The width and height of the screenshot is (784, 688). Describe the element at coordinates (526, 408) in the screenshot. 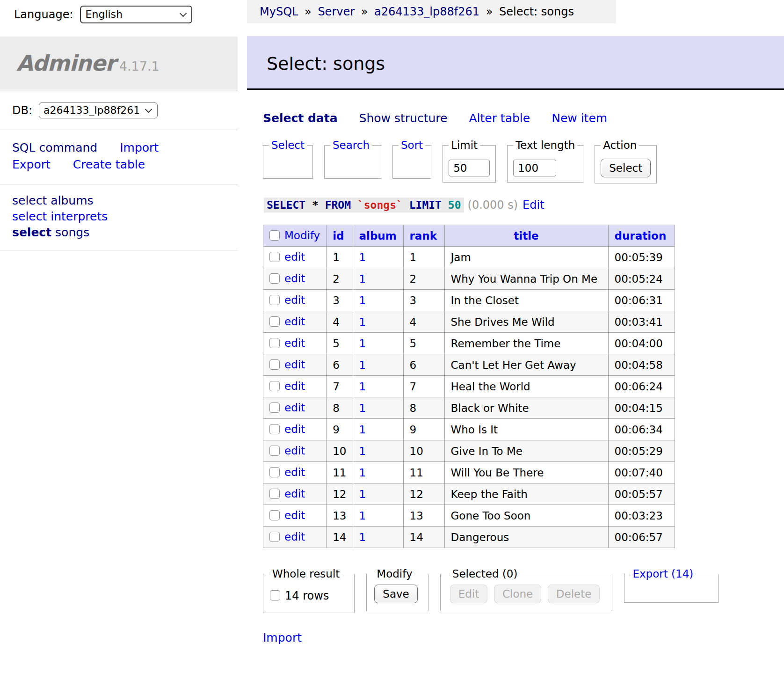

I see `cell-title: Black or White` at that location.